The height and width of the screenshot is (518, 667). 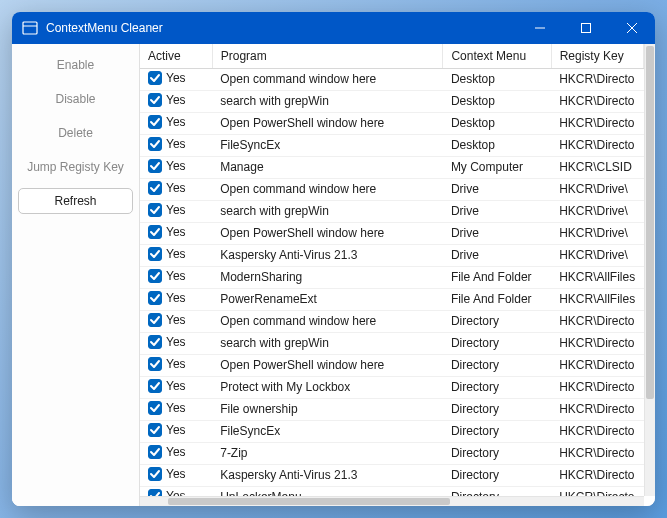 What do you see at coordinates (30, 28) in the screenshot?
I see `app-icon` at bounding box center [30, 28].